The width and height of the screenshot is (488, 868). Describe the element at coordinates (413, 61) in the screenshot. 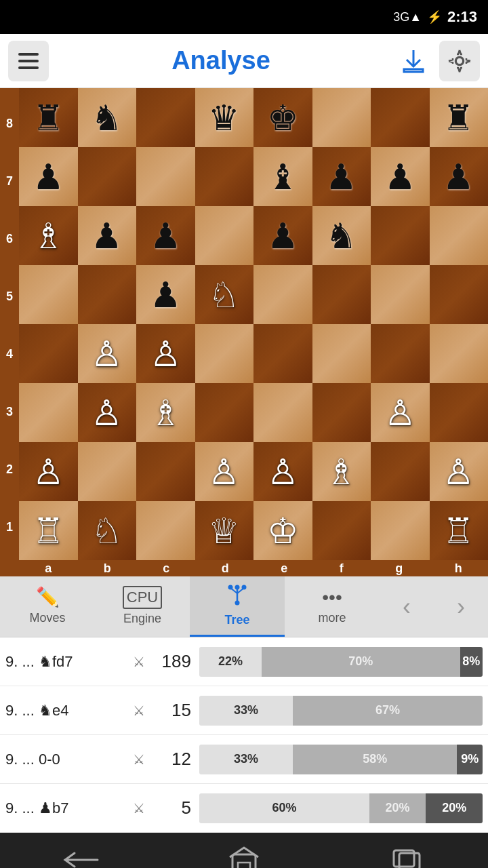

I see `download-button` at that location.